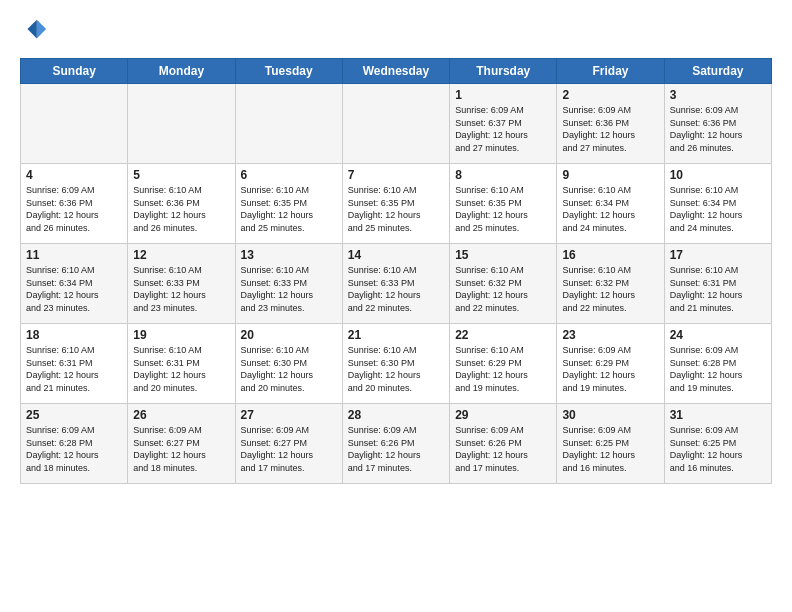 Image resolution: width=792 pixels, height=612 pixels. Describe the element at coordinates (718, 335) in the screenshot. I see `day-number: 24` at that location.